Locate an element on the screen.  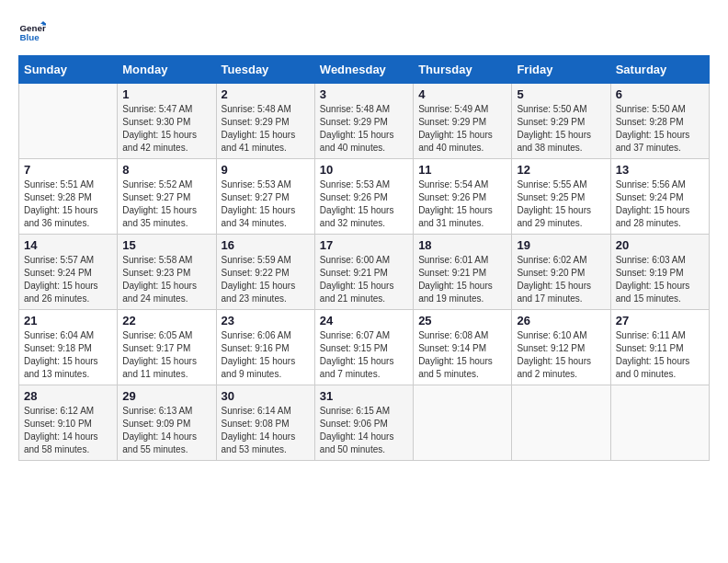
day-cell: 23Sunrise: 6:06 AM Sunset: 9:16 PM Dayli… is located at coordinates (265, 348).